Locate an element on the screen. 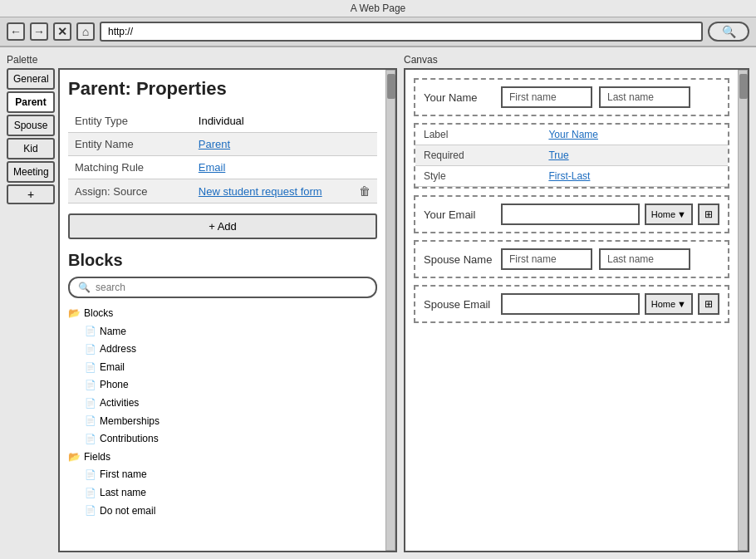  canvas-scrollbar-thumb is located at coordinates (744, 86).